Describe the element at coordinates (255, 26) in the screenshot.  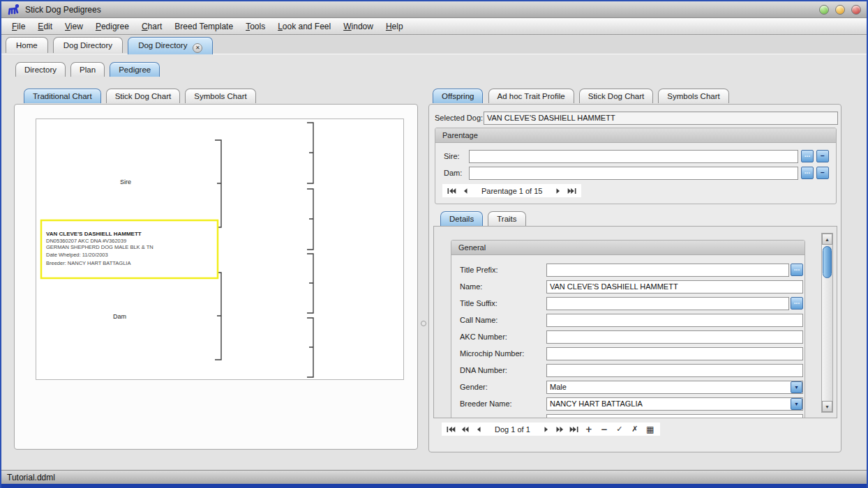
I see `menu-tools: Tools` at that location.